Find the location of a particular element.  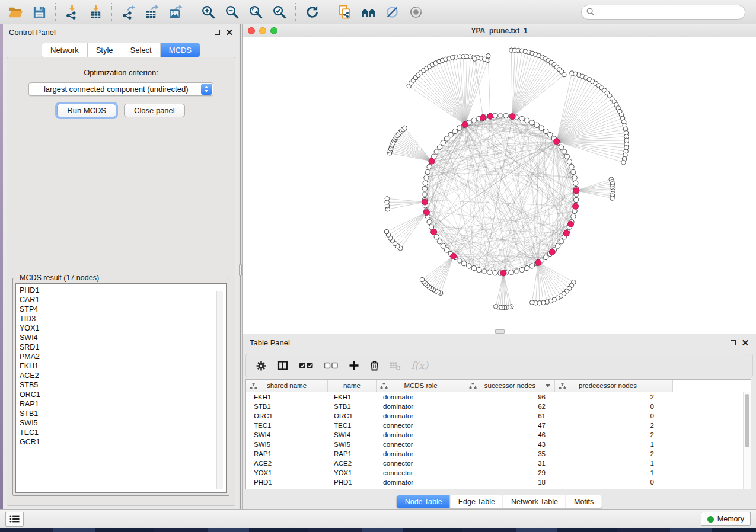

table-cell: ORC1 is located at coordinates (352, 416).